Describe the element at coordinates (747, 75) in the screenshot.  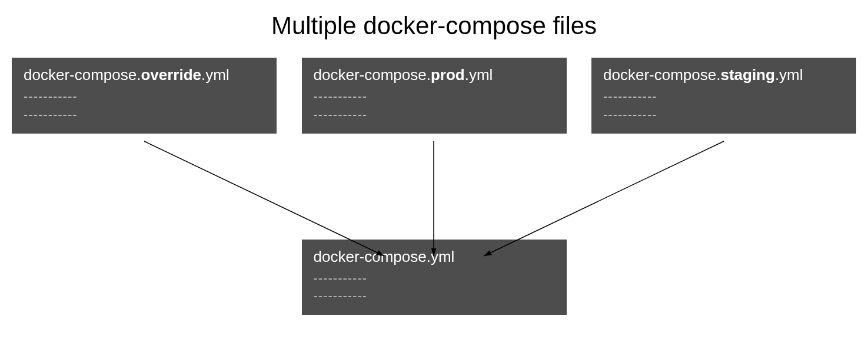
I see `file-bold: staging` at that location.